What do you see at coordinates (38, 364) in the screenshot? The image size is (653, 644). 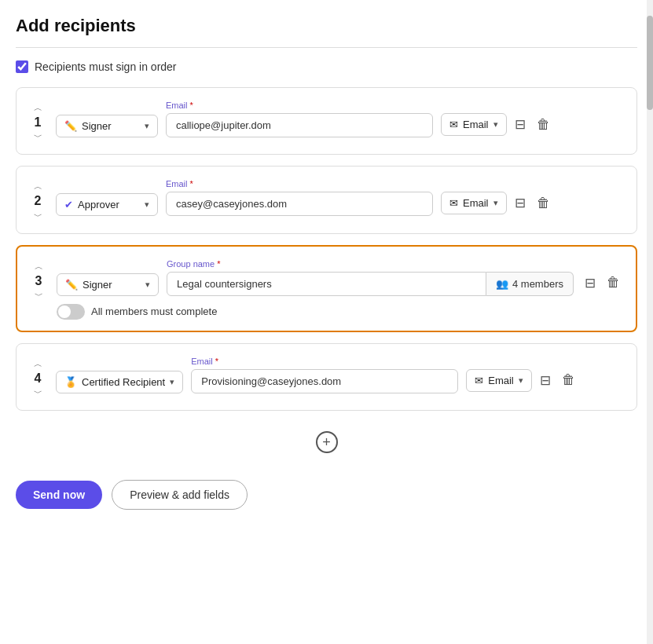 I see `chevron-up-4: ︿` at bounding box center [38, 364].